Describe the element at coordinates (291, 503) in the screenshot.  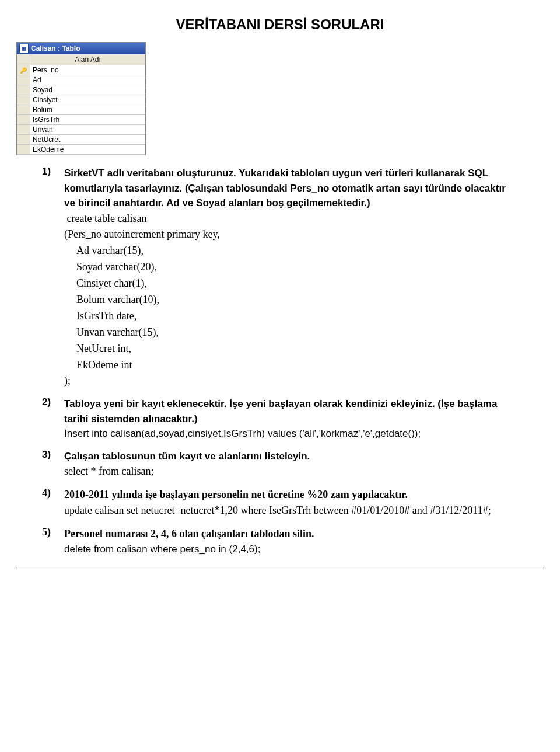
I see `question-body: 2010-2011 yılında işe başlayan personeli…` at that location.